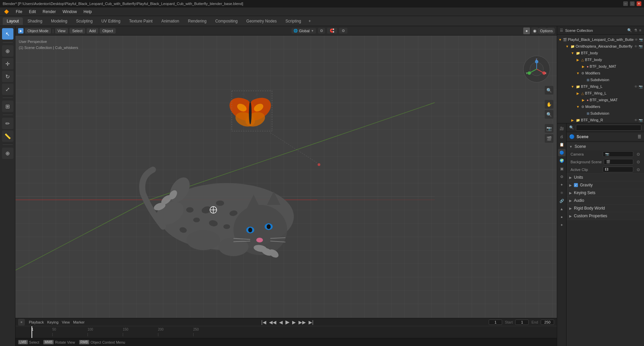 Image resolution: width=644 pixels, height=346 pixels. Describe the element at coordinates (79, 322) in the screenshot. I see `marker-menu: Marker` at that location.